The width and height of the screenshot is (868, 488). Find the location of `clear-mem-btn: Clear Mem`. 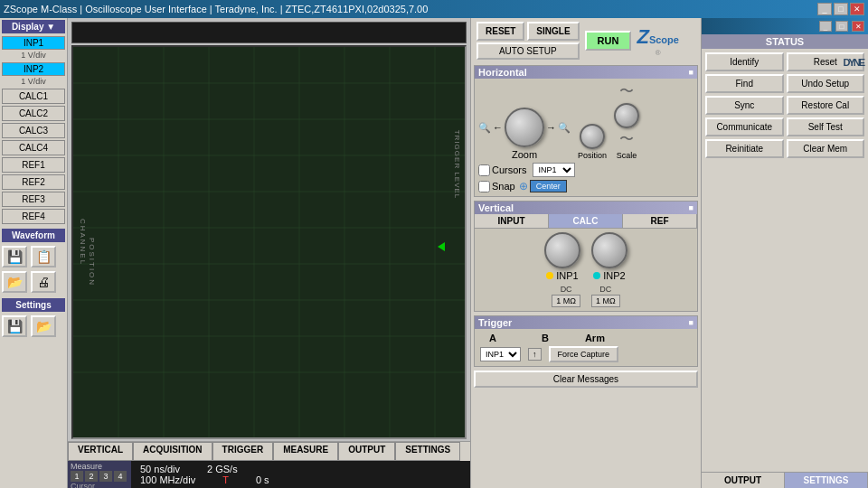

clear-mem-btn: Clear Mem is located at coordinates (826, 148).